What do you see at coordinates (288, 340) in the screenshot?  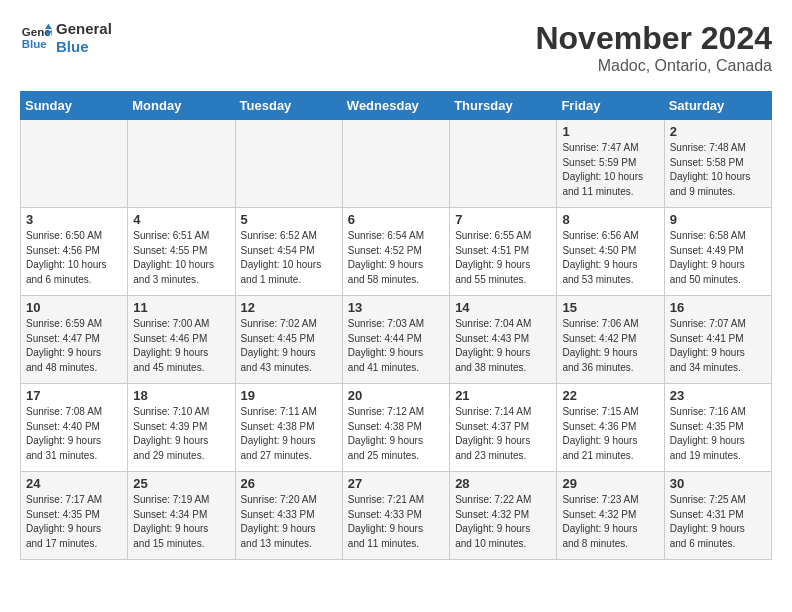 I see `day-cell: 12Sunrise: 7:02 AM Sunset: 4:45 PM Dayli…` at bounding box center [288, 340].